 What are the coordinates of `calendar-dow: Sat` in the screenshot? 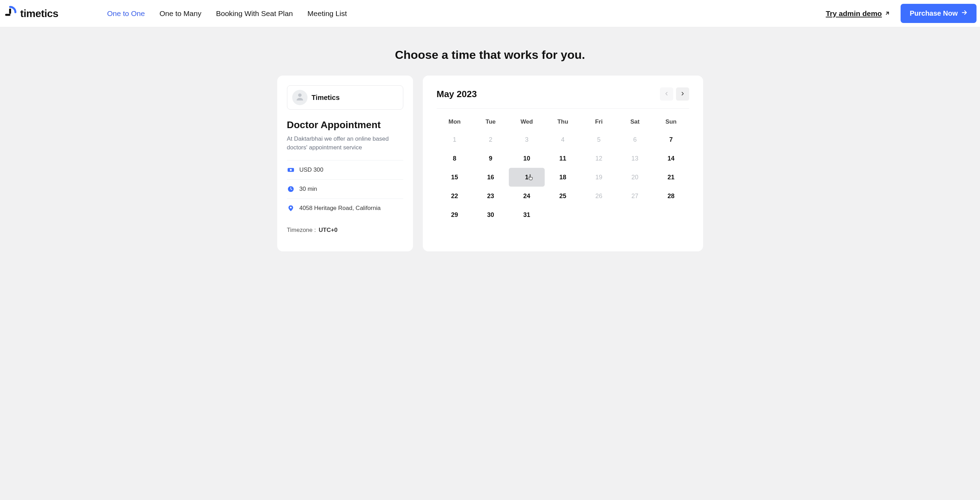 It's located at (635, 122).